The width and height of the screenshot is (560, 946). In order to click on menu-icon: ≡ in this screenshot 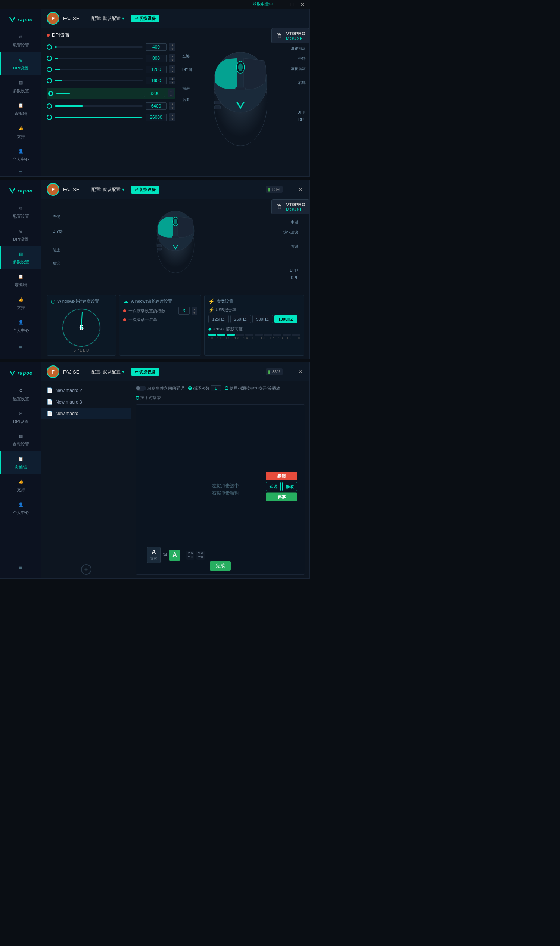, I will do `click(20, 173)`.